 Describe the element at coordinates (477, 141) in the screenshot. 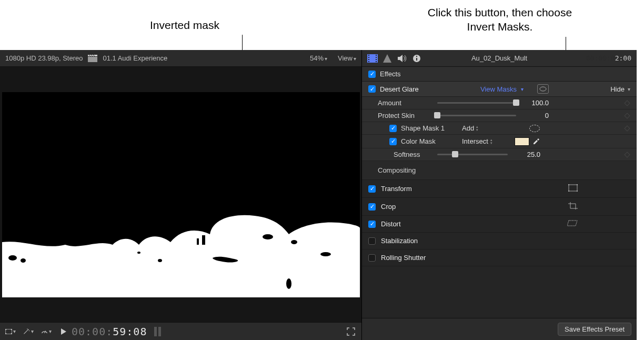

I see `color-mask-mode: Intersect ▴▾` at that location.